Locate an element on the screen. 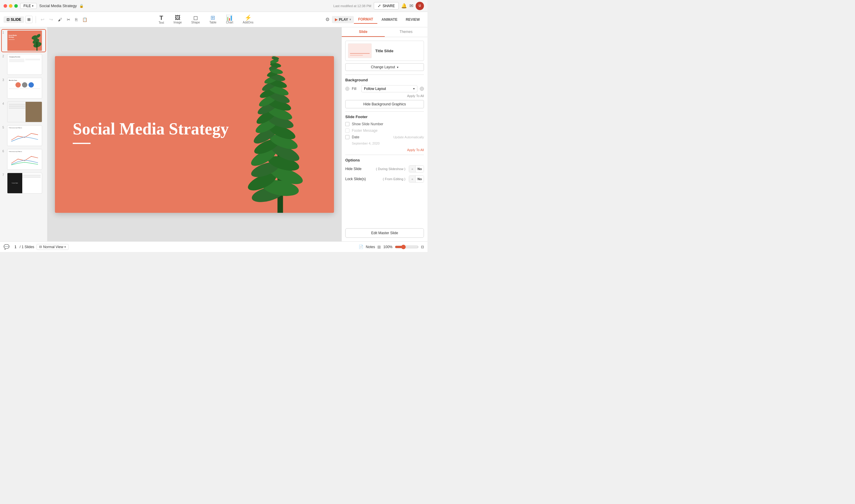 This screenshot has width=855, height=504. bell-icon: 🔔 is located at coordinates (404, 6).